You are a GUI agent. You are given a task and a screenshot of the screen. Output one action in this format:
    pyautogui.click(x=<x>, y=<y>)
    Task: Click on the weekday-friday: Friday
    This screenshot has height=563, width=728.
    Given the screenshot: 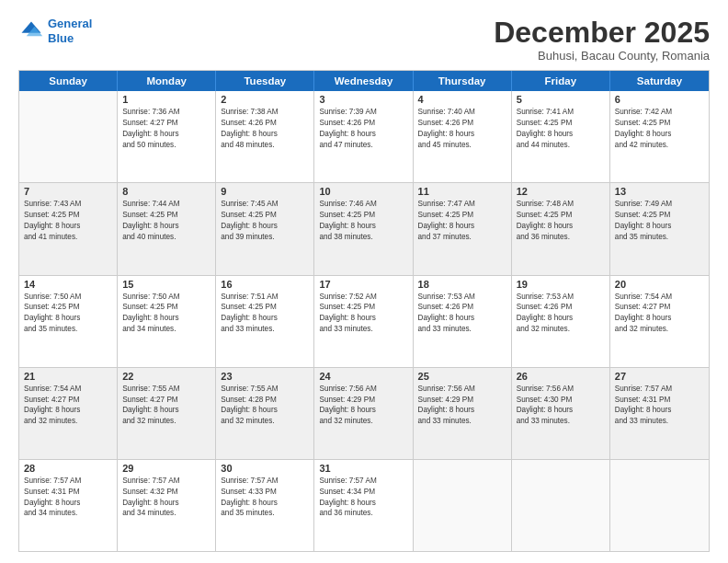 What is the action you would take?
    pyautogui.click(x=561, y=81)
    